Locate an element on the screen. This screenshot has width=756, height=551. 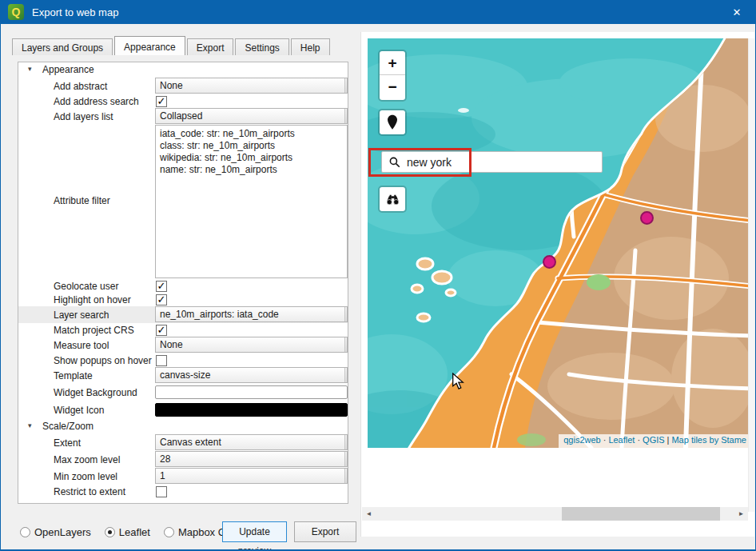
min-zoom-level-label: Min zoom level is located at coordinates (86, 477).